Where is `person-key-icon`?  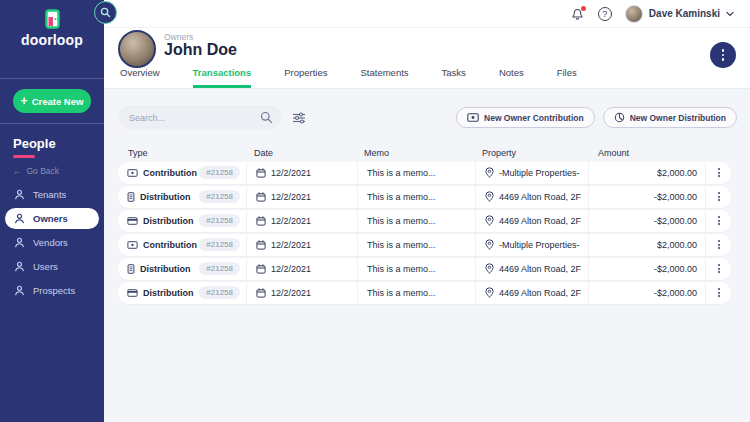 person-key-icon is located at coordinates (20, 218).